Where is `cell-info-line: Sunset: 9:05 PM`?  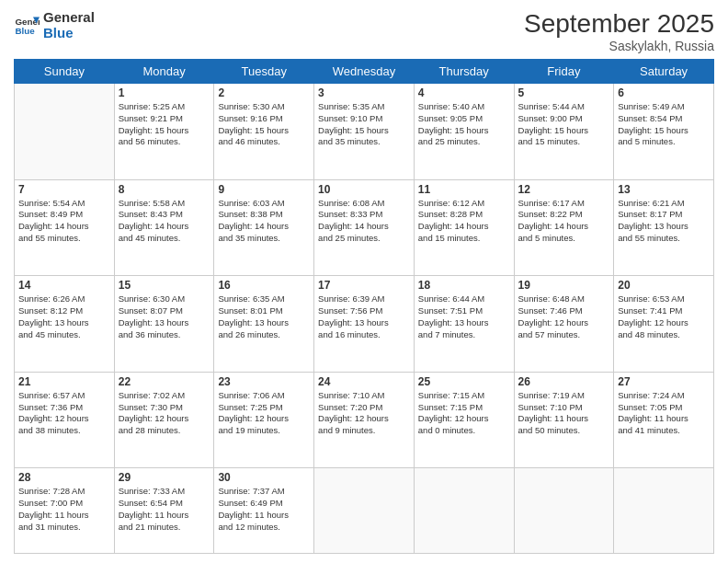 cell-info-line: Sunset: 9:05 PM is located at coordinates (464, 120).